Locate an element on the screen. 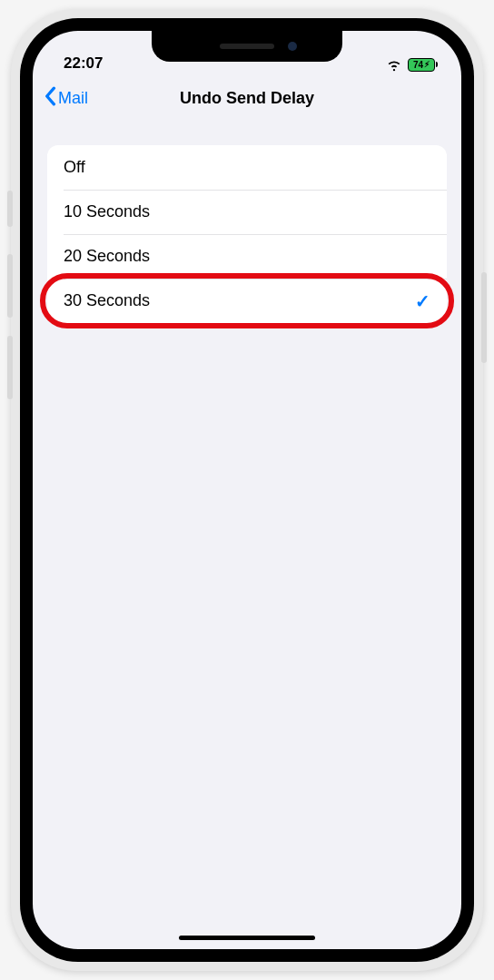 The width and height of the screenshot is (494, 980). chevron-left-icon is located at coordinates (50, 98).